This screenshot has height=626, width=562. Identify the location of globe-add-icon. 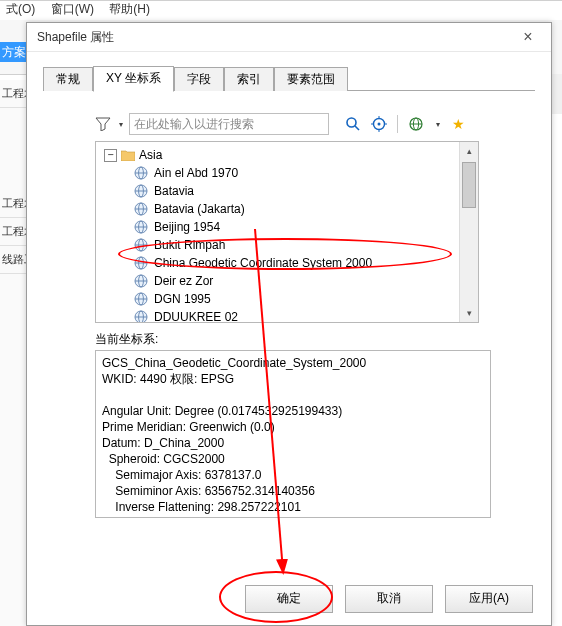
(416, 124).